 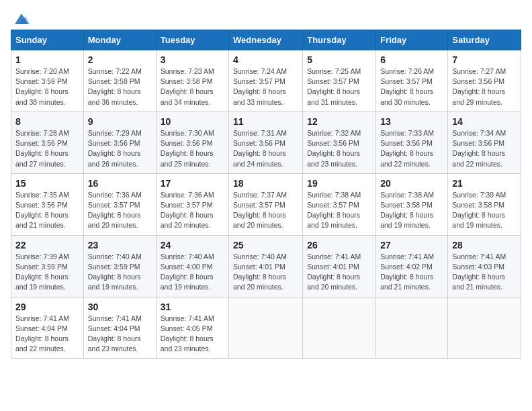 What do you see at coordinates (266, 17) in the screenshot?
I see `page-header` at bounding box center [266, 17].